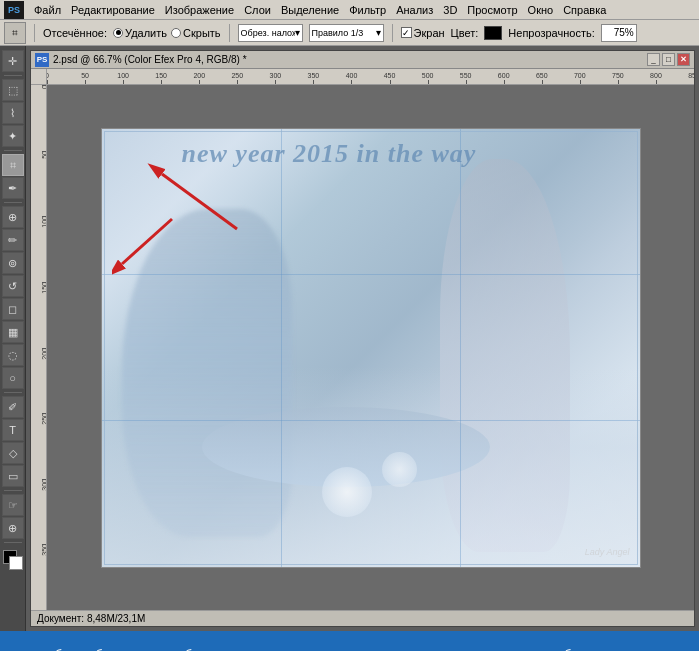  Describe the element at coordinates (230, 33) in the screenshot. I see `sep2` at that location.